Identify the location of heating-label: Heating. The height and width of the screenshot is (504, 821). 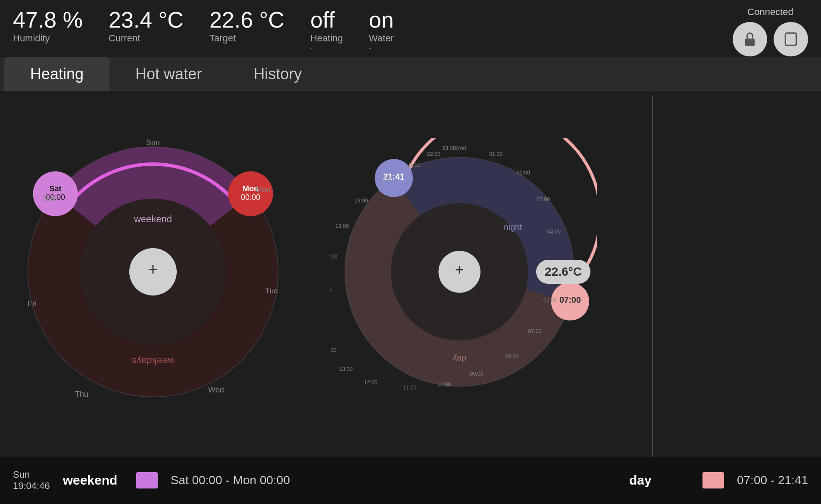
(327, 38).